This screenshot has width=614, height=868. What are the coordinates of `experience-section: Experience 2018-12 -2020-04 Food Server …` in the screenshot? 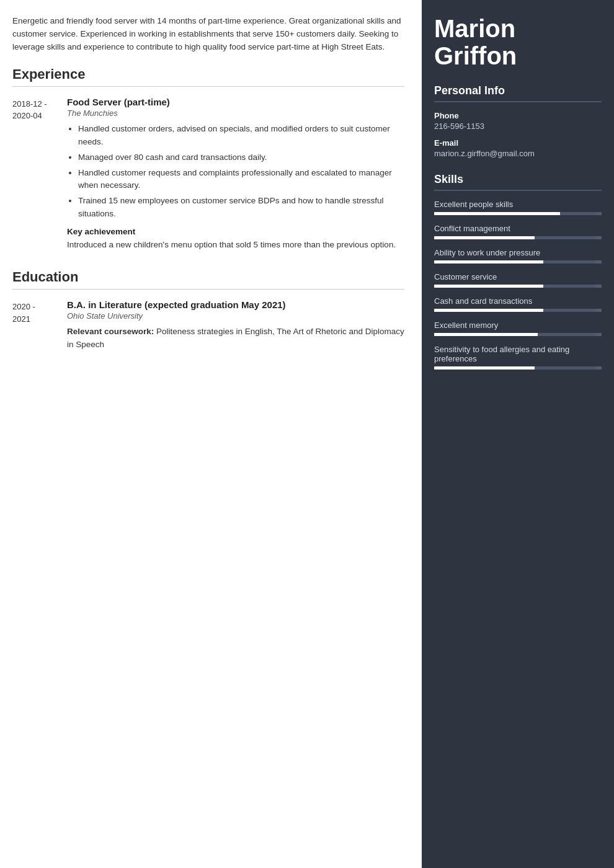 It's located at (208, 159).